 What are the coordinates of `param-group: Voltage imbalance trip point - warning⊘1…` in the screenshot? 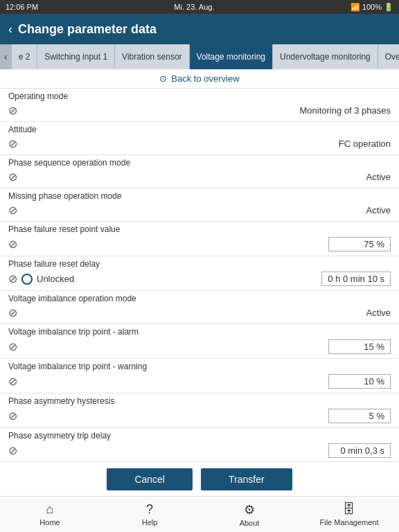 It's located at (200, 376).